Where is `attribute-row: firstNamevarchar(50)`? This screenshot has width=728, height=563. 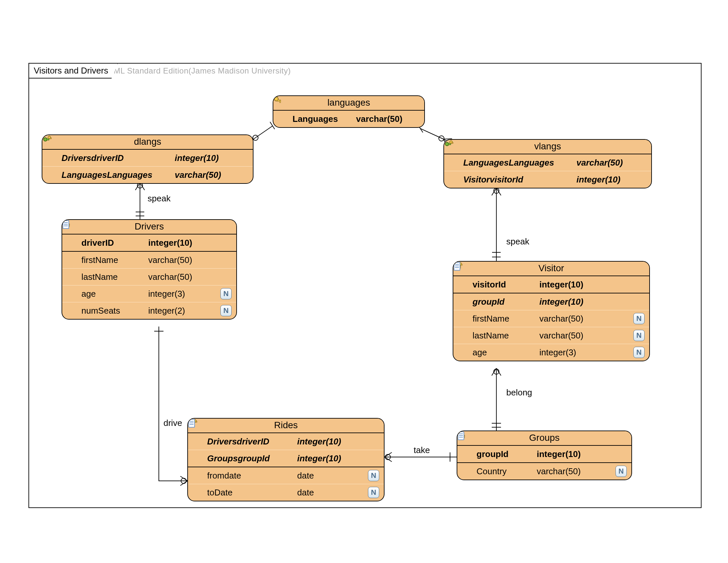 attribute-row: firstNamevarchar(50) is located at coordinates (149, 259).